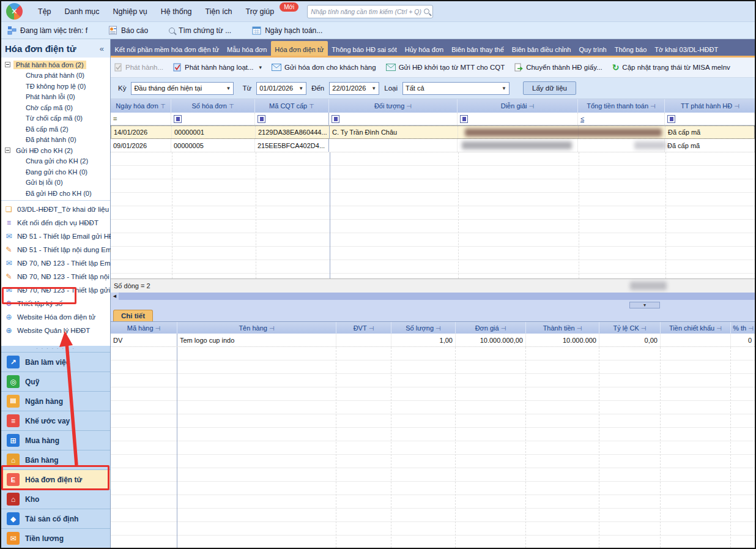 This screenshot has height=549, width=756. Describe the element at coordinates (56, 499) in the screenshot. I see `nav-item: Kho` at that location.